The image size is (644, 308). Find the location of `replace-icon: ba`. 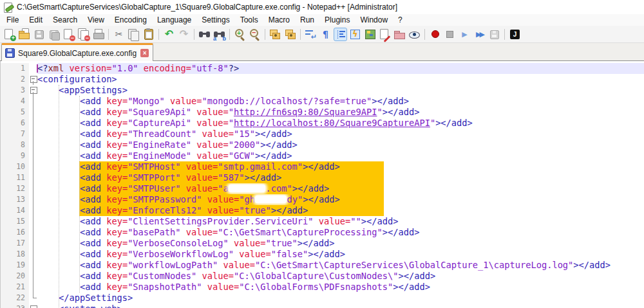

replace-icon: ba is located at coordinates (219, 35).